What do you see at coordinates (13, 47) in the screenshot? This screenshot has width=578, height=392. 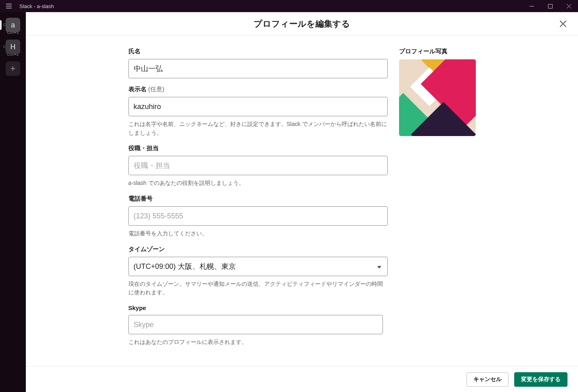 I see `workspace-switcher-item-1: H` at bounding box center [13, 47].